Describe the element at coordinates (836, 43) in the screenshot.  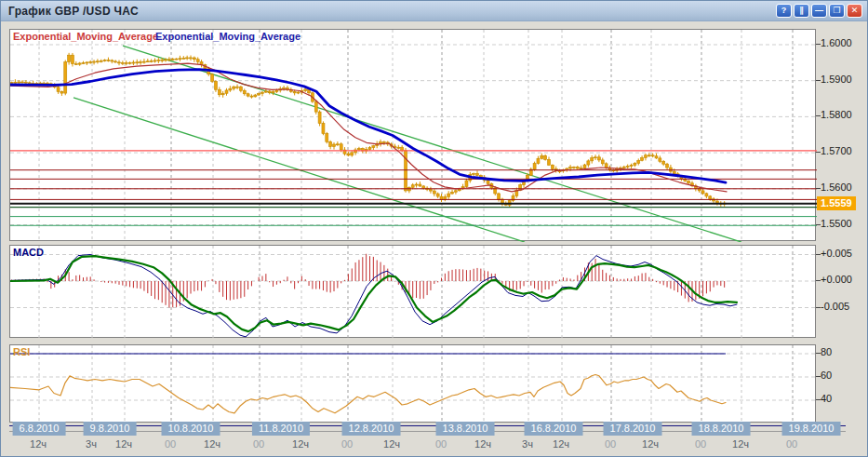
I see `price-tick-label: 1.6000` at that location.